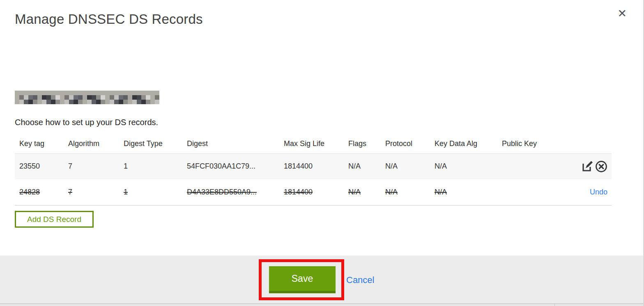 The height and width of the screenshot is (306, 644). I want to click on page-behind-modal-edge, so click(322, 305).